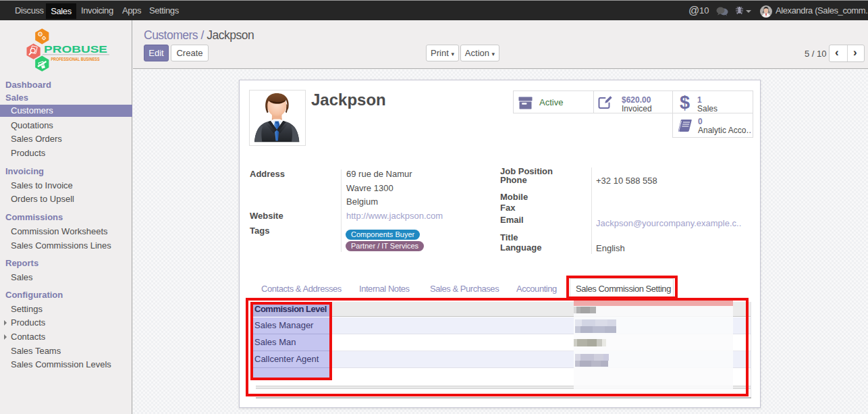  Describe the element at coordinates (76, 59) in the screenshot. I see `svg-text: PROFESSIONAL BUSINESS` at that location.